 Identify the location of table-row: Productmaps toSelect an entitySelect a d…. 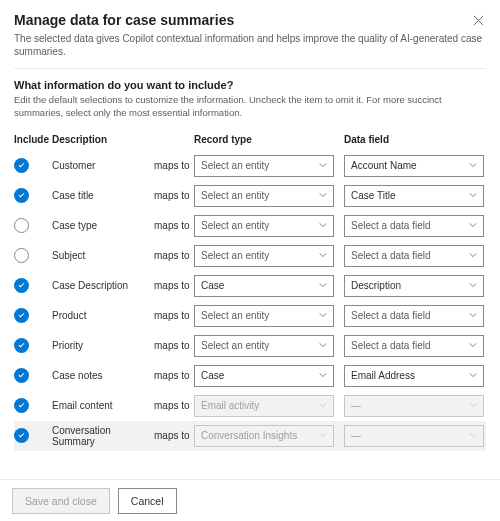
(250, 316).